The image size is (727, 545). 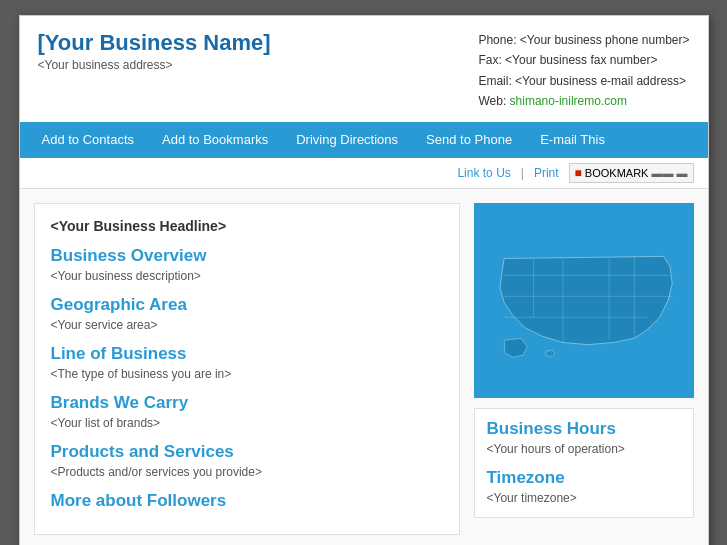 What do you see at coordinates (154, 43) in the screenshot?
I see `business-name: [Your Business Name]` at bounding box center [154, 43].